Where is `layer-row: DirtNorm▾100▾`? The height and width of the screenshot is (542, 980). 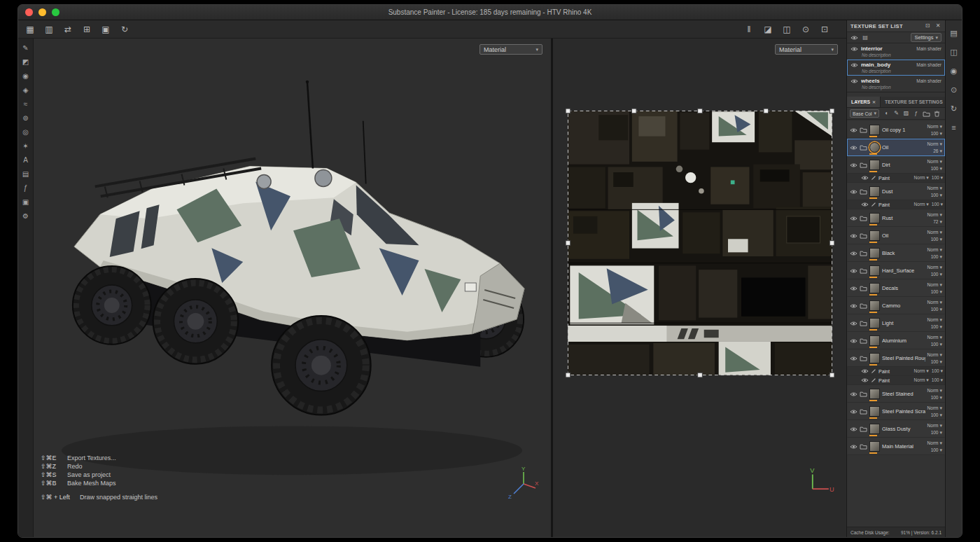 layer-row: DirtNorm▾100▾ is located at coordinates (896, 165).